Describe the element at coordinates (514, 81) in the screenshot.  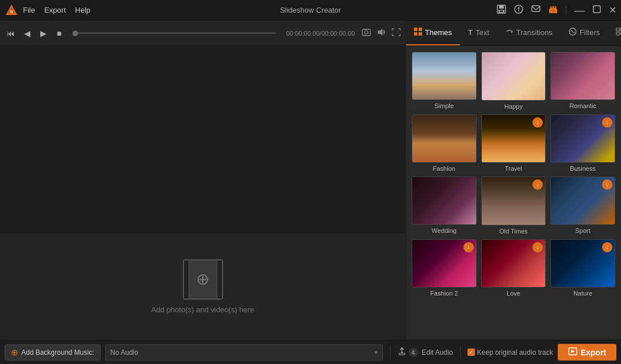
I see `theme-happy: Happy` at that location.